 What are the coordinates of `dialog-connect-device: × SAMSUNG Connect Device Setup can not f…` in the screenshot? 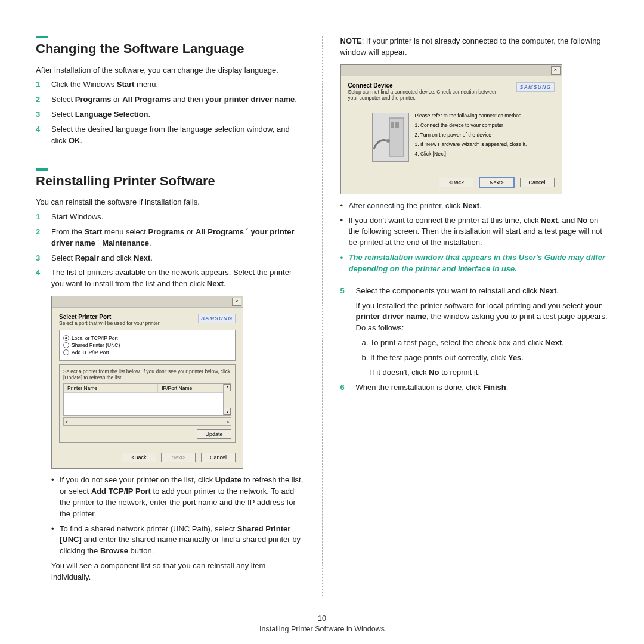 It's located at (451, 129).